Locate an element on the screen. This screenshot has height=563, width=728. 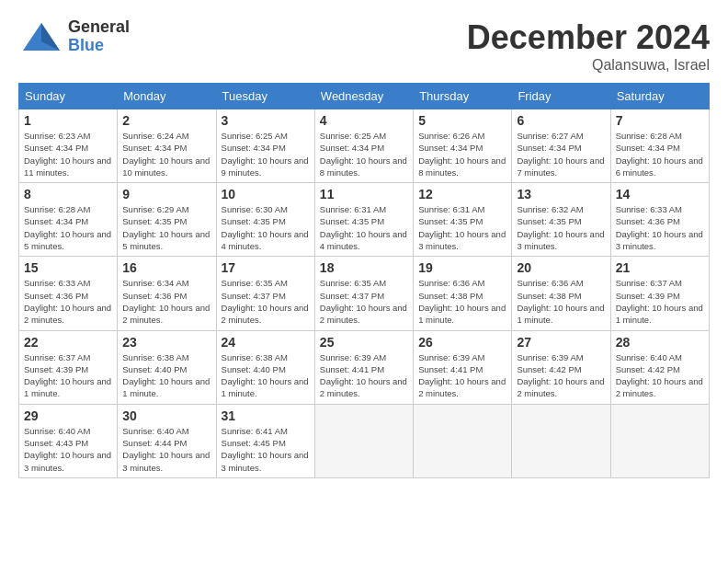
day-info: Sunrise: 6:32 AM Sunset: 4:35 PM Dayligh… is located at coordinates (561, 228).